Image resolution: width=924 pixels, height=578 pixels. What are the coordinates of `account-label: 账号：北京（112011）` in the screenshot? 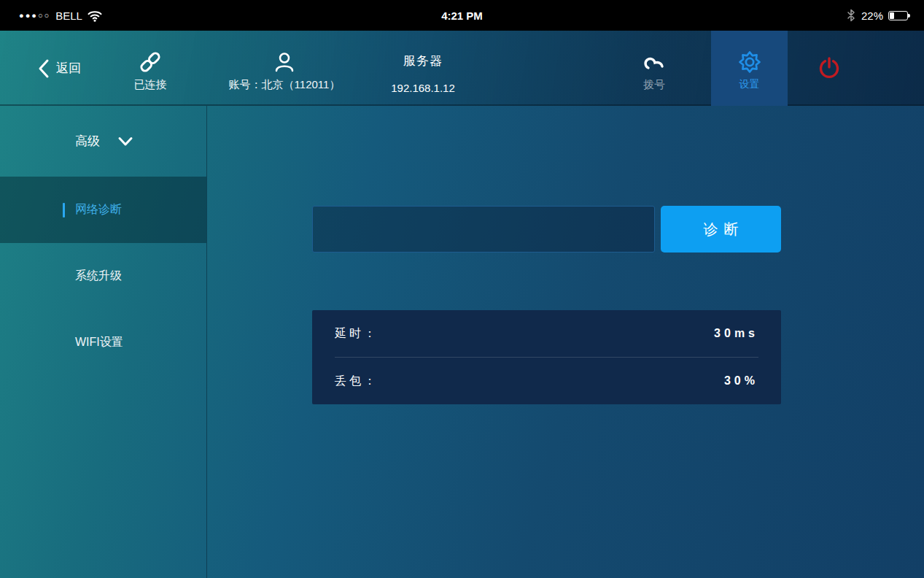 It's located at (284, 85).